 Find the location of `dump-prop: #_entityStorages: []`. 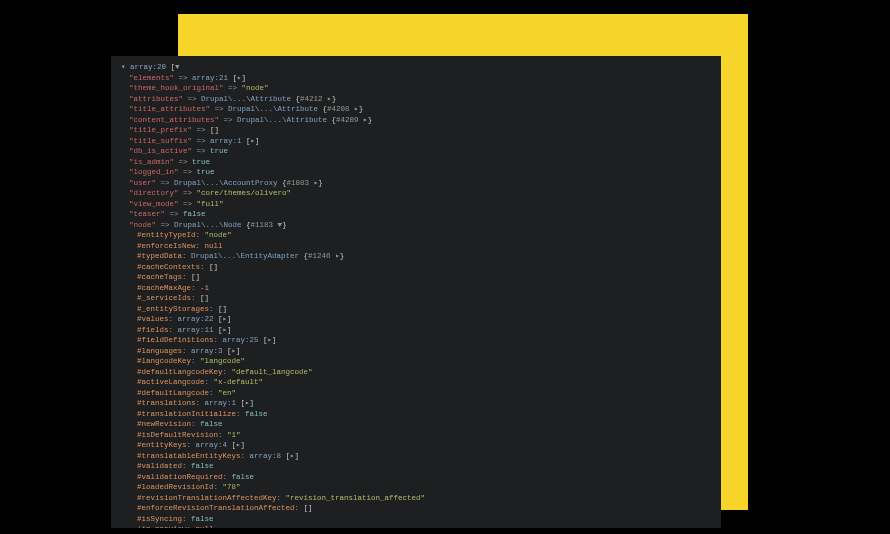

dump-prop: #_entityStorages: [] is located at coordinates (416, 310).